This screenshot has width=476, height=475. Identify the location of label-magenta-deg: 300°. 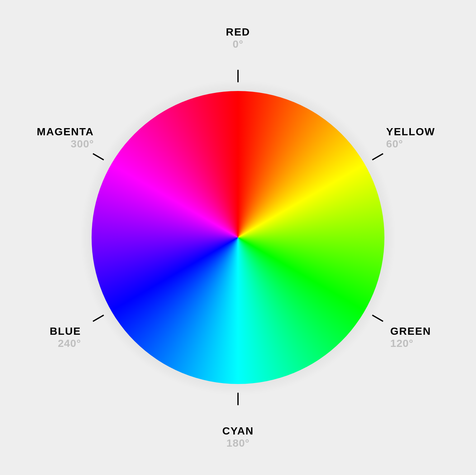
(65, 144).